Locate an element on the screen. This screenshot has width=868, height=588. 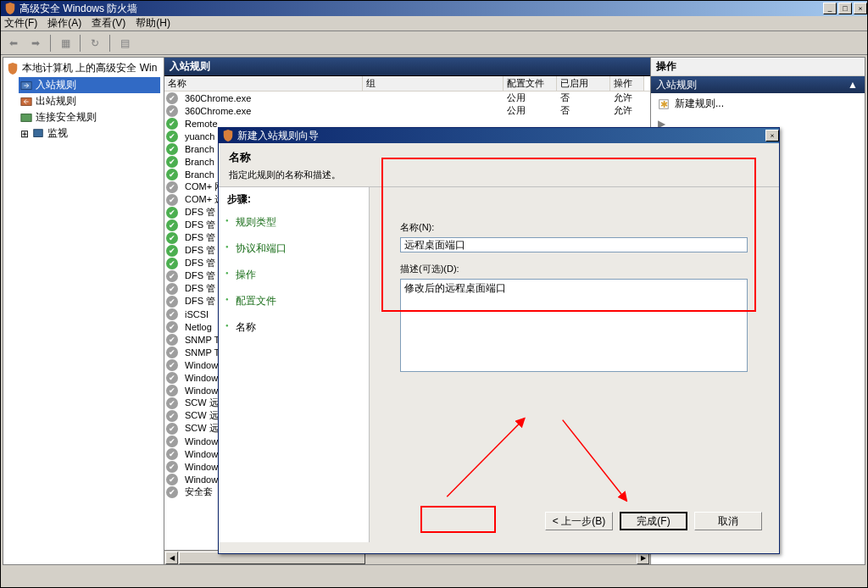
wizard-close-button: × is located at coordinates (772, 136).